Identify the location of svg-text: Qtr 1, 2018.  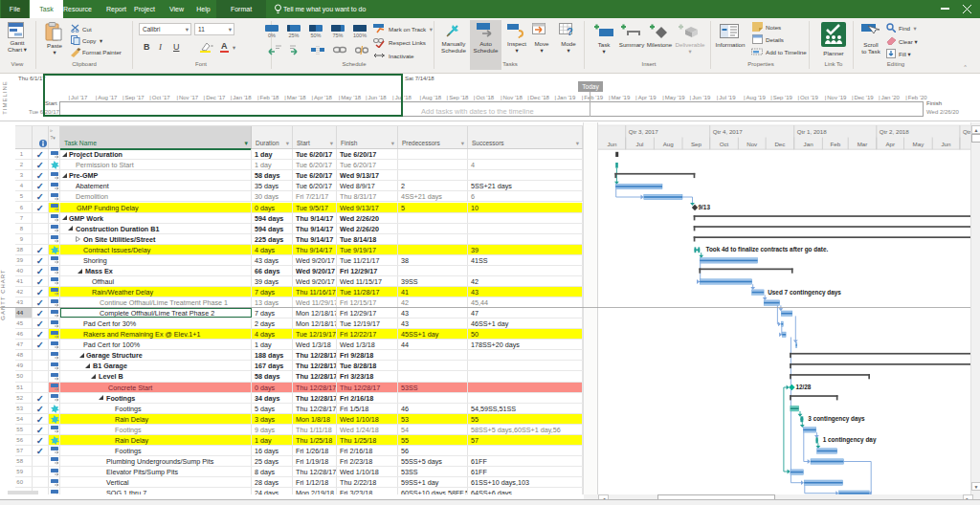
(813, 132).